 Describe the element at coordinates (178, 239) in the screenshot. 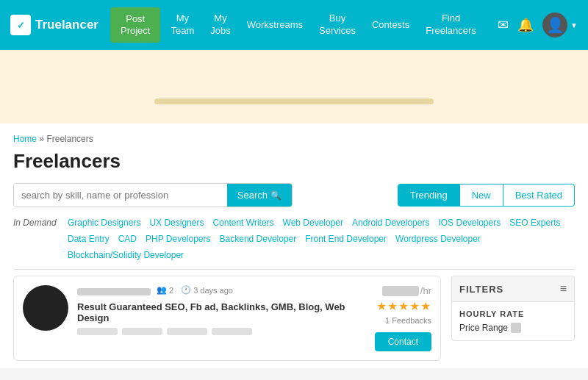

I see `tag-php-developers: PHP Developers` at that location.